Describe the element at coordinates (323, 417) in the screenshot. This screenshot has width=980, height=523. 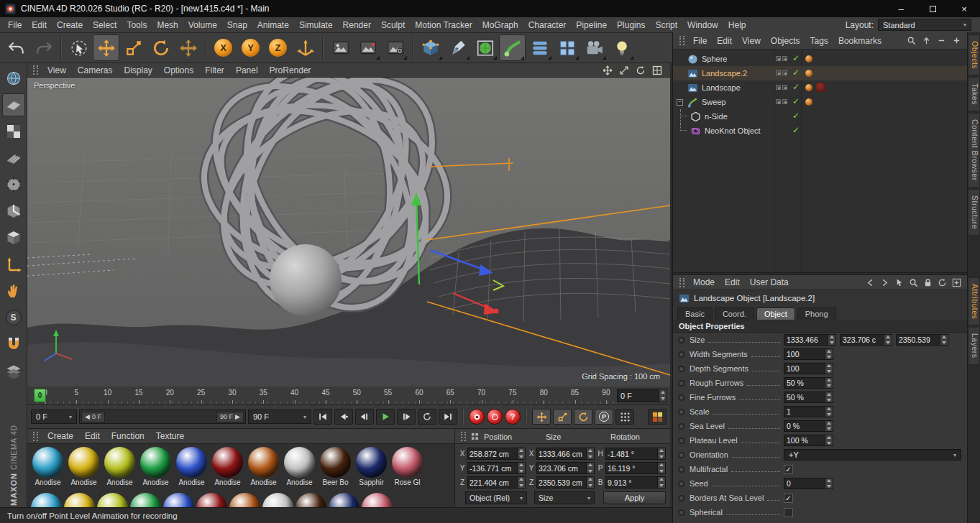
I see `jump-to-start-button` at that location.